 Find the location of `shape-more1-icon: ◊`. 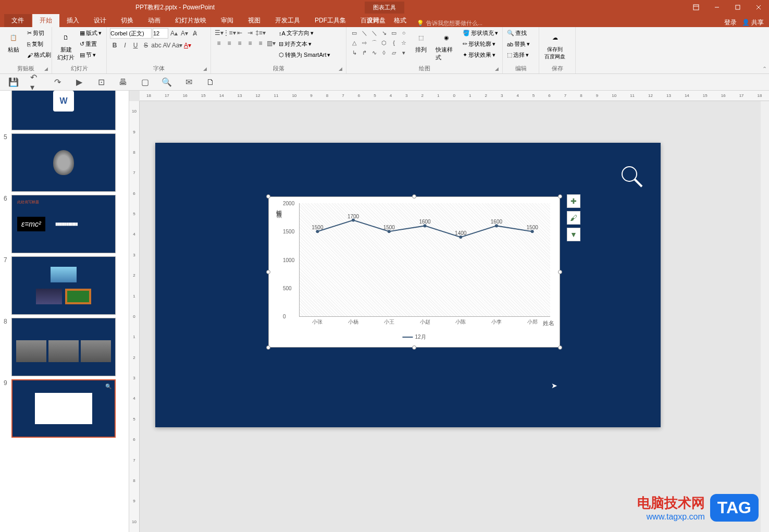

shape-more1-icon: ◊ is located at coordinates (384, 53).